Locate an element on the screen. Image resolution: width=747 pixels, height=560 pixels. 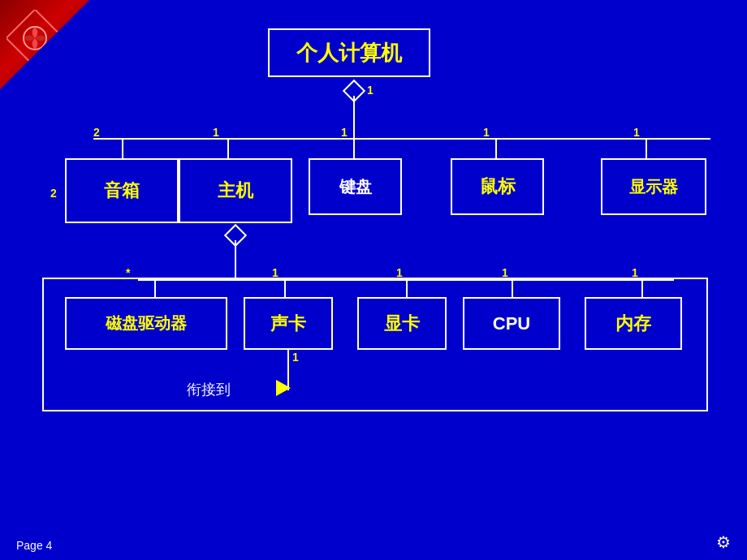
line-to-jianpan is located at coordinates (354, 148).